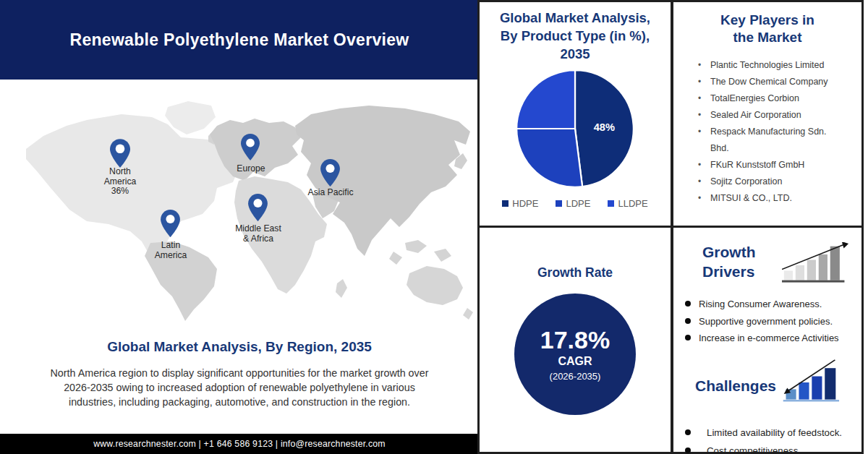 This screenshot has height=454, width=868. What do you see at coordinates (576, 376) in the screenshot?
I see `cagr-period: (2026-2035)` at bounding box center [576, 376].